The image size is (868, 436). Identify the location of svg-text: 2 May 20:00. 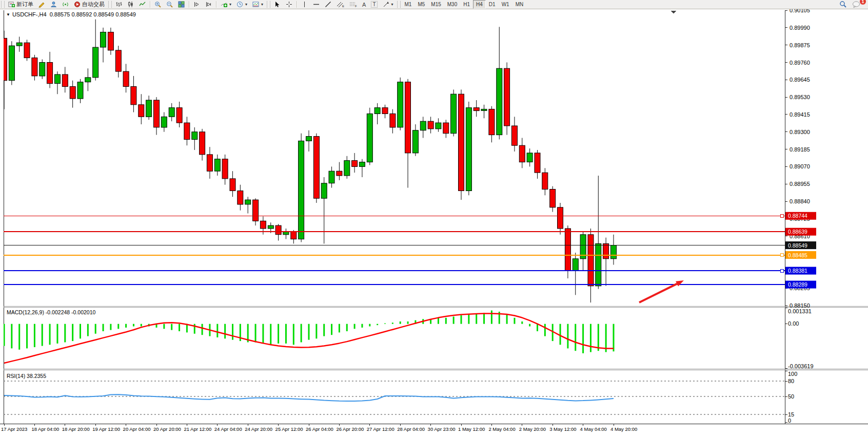
(532, 429).